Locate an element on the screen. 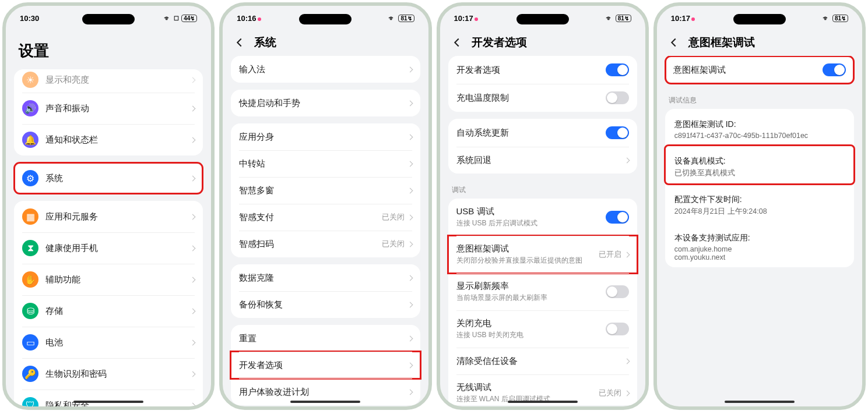 The width and height of the screenshot is (868, 414). section-debug: 调试 is located at coordinates (543, 190).